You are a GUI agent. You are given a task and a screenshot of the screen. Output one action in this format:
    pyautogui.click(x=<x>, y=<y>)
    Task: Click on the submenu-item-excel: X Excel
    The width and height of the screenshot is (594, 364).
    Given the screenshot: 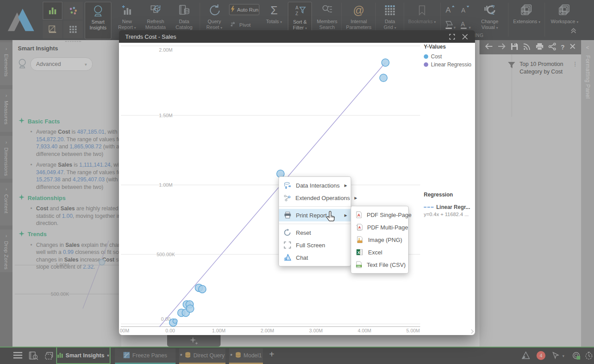 What is the action you would take?
    pyautogui.click(x=380, y=252)
    